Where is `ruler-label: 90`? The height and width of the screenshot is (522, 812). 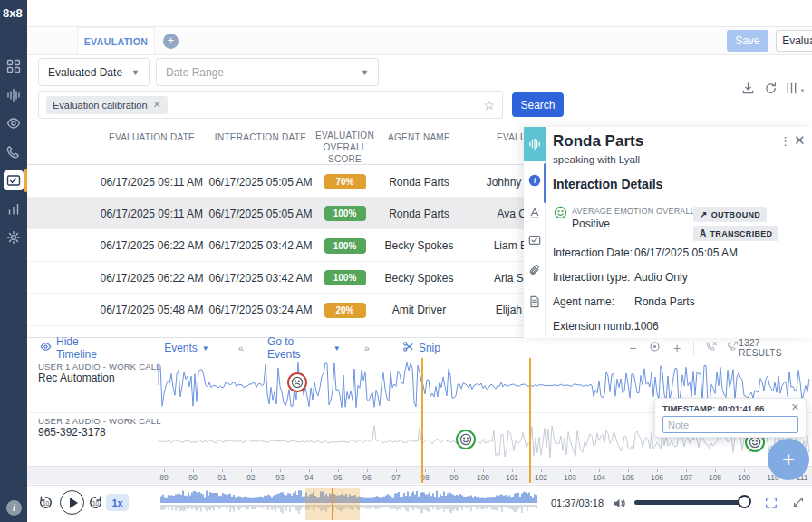 ruler-label: 90 is located at coordinates (193, 478).